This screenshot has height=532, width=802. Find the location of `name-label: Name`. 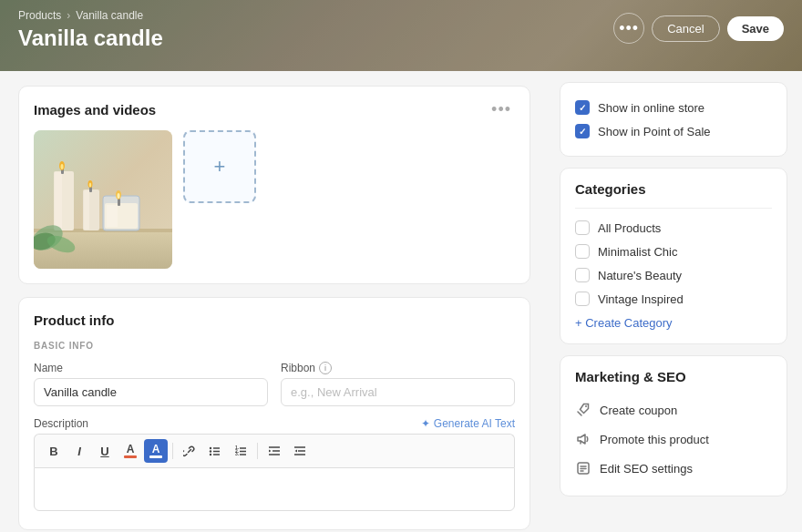

name-label: Name is located at coordinates (151, 368).